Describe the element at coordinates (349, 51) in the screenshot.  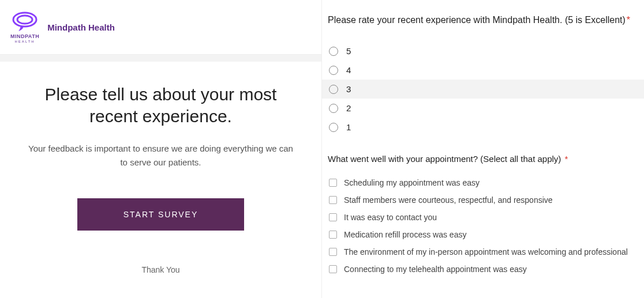
I see `rating-option-label: 5` at that location.